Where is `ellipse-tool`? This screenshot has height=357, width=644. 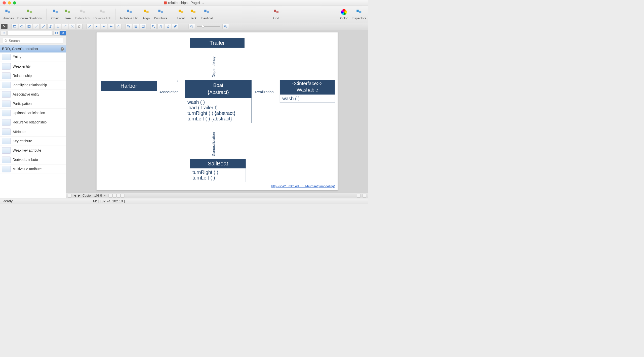
ellipse-tool is located at coordinates (22, 27).